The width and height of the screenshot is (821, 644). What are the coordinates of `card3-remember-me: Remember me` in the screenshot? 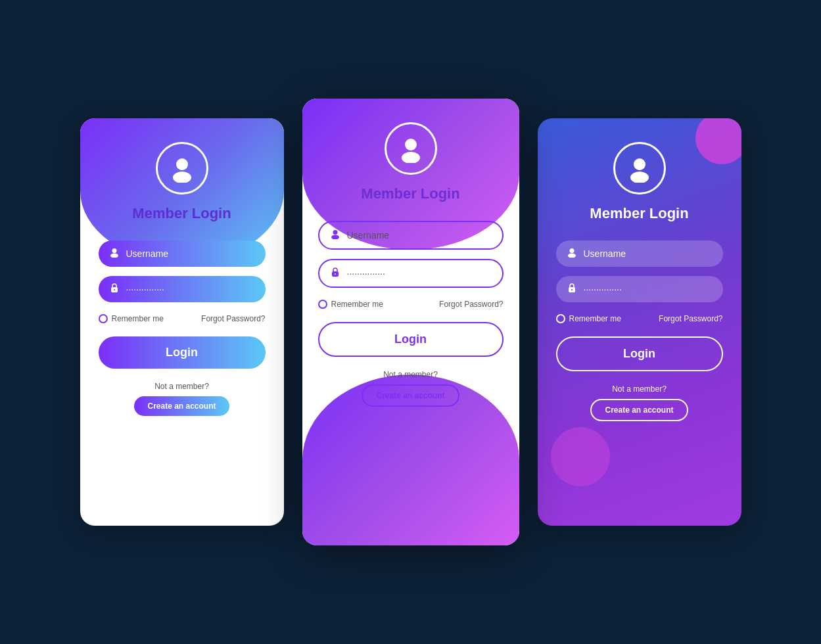 It's located at (589, 319).